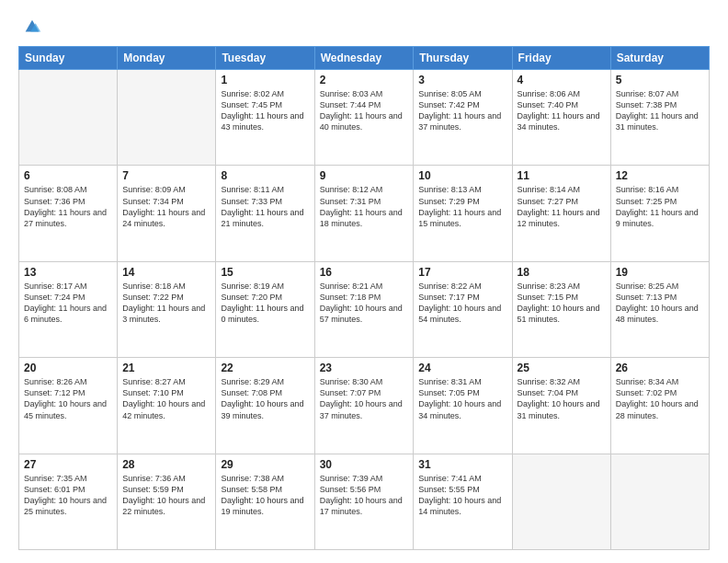 The image size is (728, 563). Describe the element at coordinates (166, 272) in the screenshot. I see `day-number: 14` at that location.